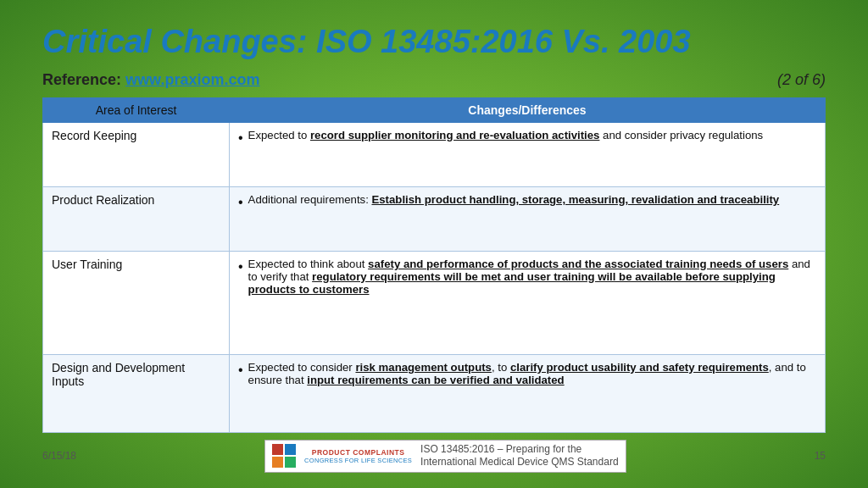 Image resolution: width=868 pixels, height=488 pixels. Describe the element at coordinates (434, 80) in the screenshot. I see `reference-row: Reference: www.praxiom.com (2 of 6)` at that location.